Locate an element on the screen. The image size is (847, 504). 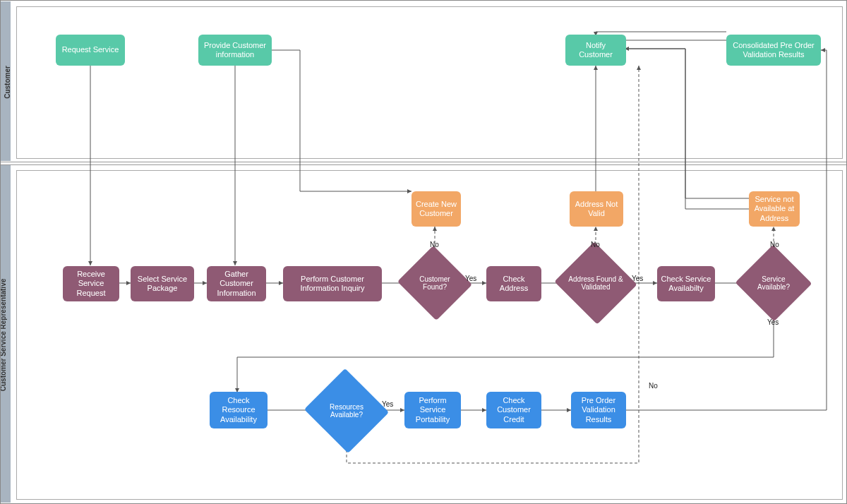
node-label: Pre Order Validation Results is located at coordinates (599, 410).